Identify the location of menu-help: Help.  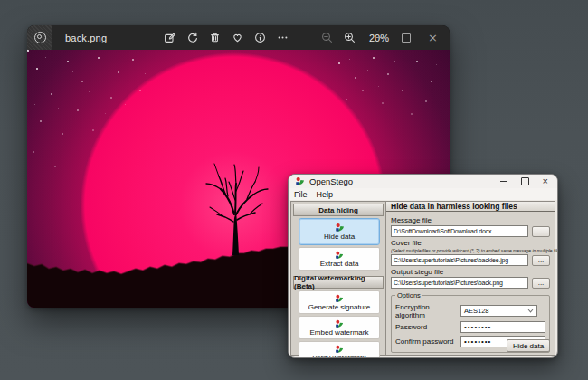
(326, 195).